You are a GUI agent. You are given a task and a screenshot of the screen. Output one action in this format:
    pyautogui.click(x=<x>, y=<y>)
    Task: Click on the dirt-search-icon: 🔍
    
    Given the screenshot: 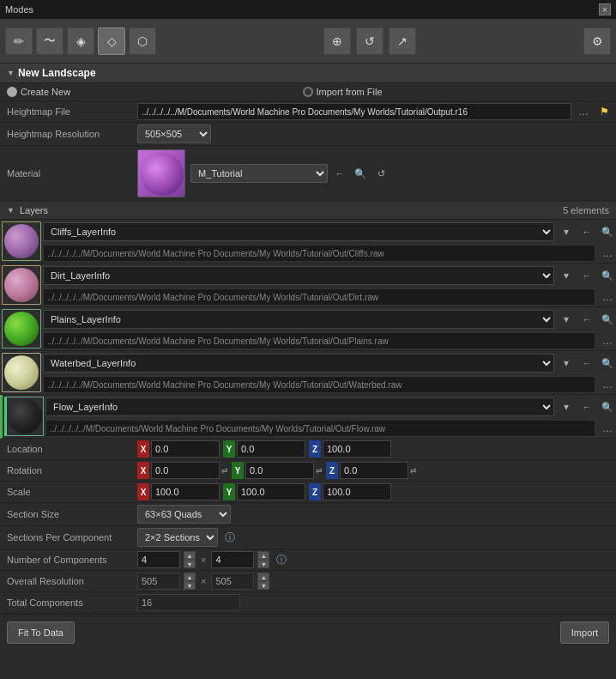 What is the action you would take?
    pyautogui.click(x=607, y=276)
    